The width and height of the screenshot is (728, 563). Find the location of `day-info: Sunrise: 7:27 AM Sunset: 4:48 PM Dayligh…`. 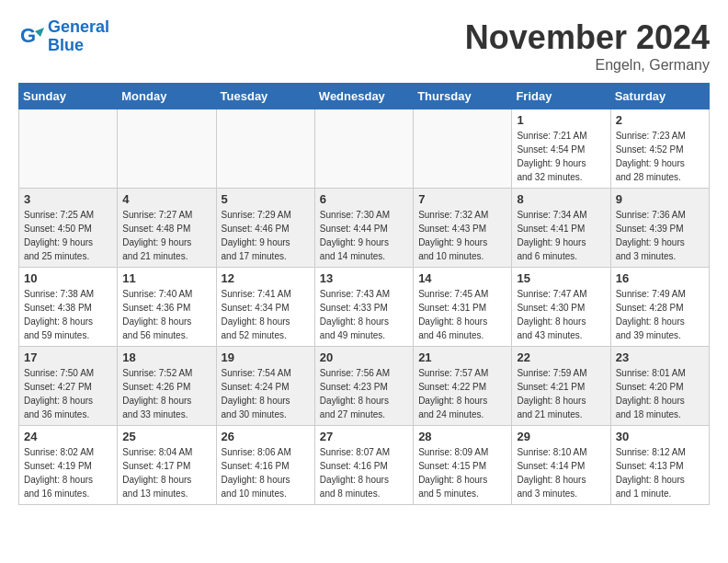

day-info: Sunrise: 7:27 AM Sunset: 4:48 PM Dayligh… is located at coordinates (166, 236).